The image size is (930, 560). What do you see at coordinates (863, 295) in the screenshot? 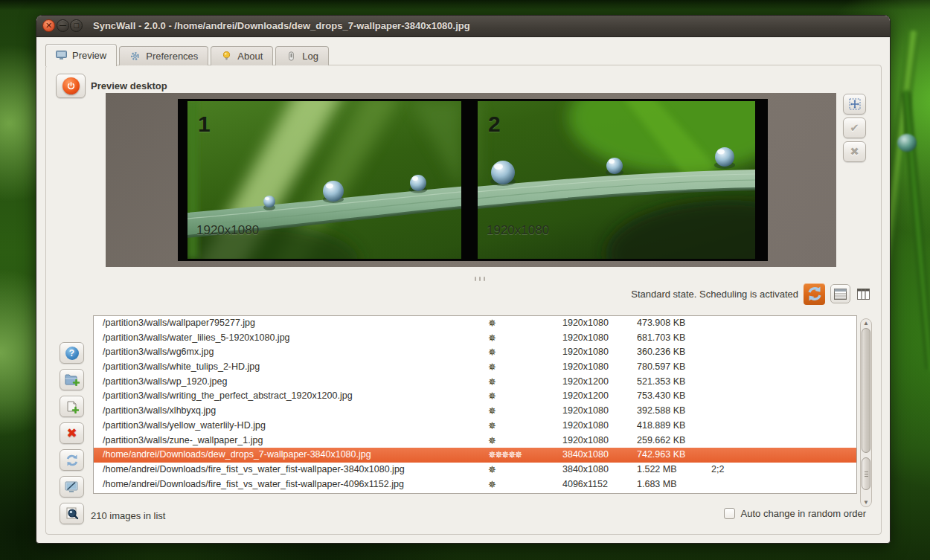
I see `columns-icon` at bounding box center [863, 295].